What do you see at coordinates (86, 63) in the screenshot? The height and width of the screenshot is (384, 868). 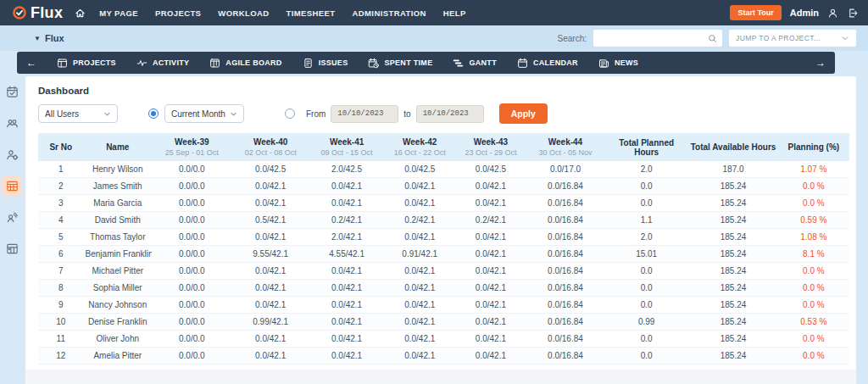 I see `tab-projects: PROJECTS` at bounding box center [86, 63].